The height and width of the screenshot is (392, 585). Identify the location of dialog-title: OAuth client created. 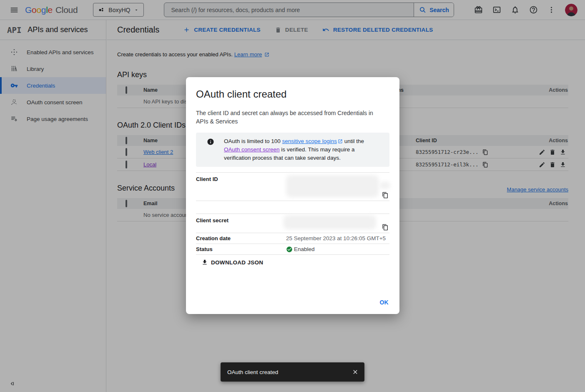
(293, 94).